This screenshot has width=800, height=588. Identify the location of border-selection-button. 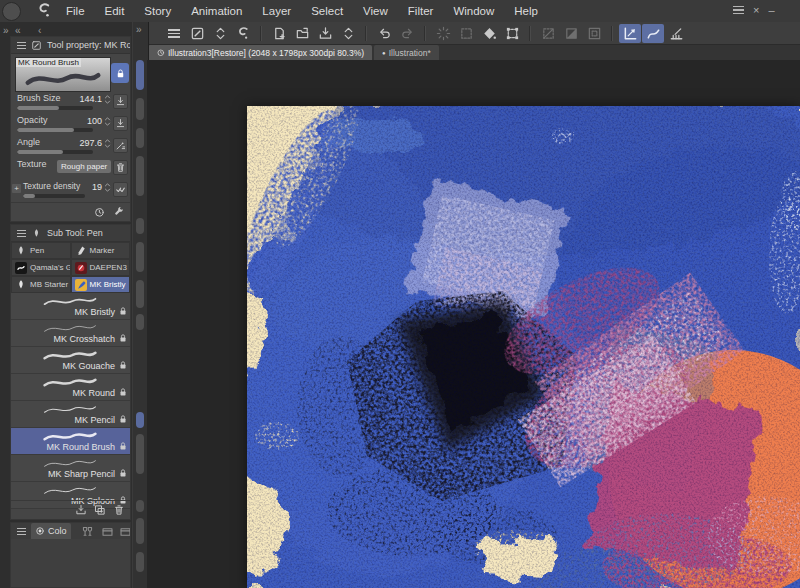
(594, 34).